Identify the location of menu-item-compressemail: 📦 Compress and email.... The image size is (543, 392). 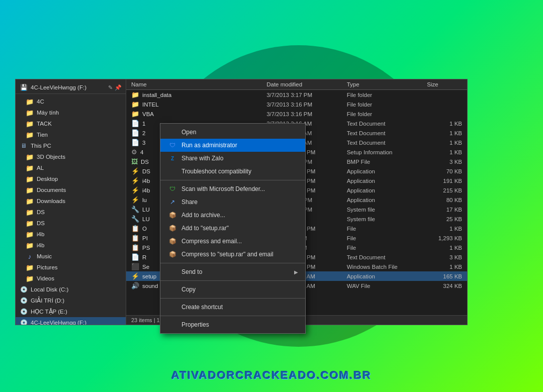
(233, 241).